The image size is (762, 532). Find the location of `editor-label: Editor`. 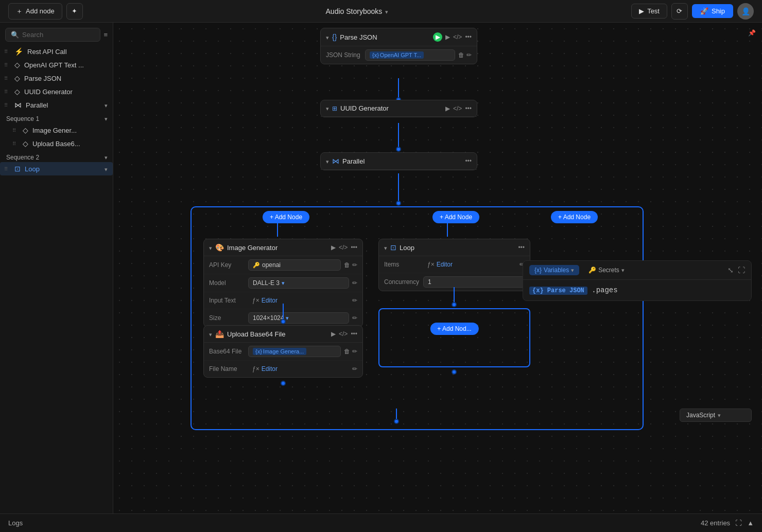

editor-label: Editor is located at coordinates (445, 264).